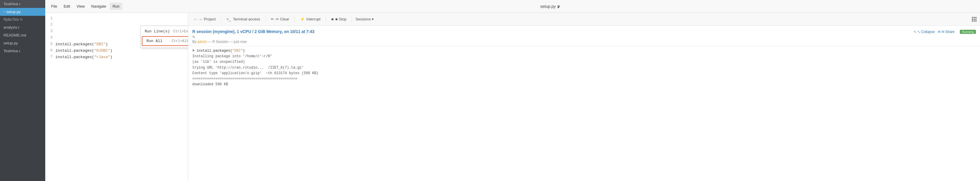  I want to click on stop-button: ■ ■ Stop, so click(339, 19).